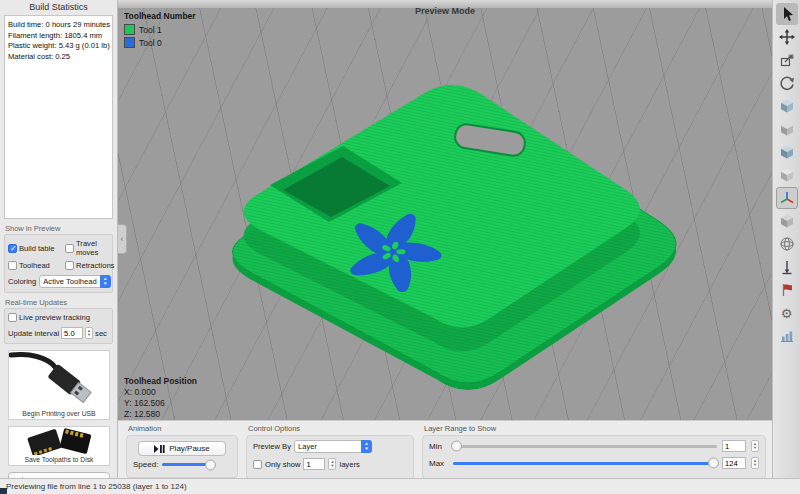 Image resolution: width=800 pixels, height=494 pixels. I want to click on interval-unit-label: sec, so click(101, 334).